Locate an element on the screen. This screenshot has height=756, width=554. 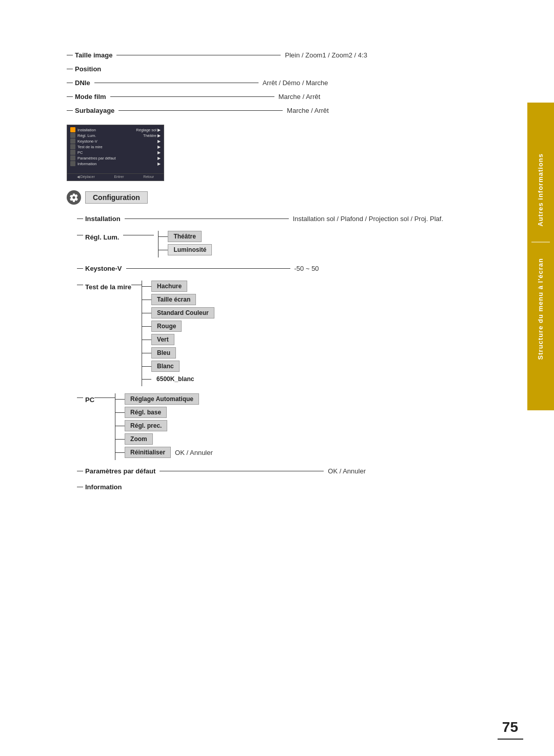
indent-zoom: Zoom is located at coordinates (164, 439).